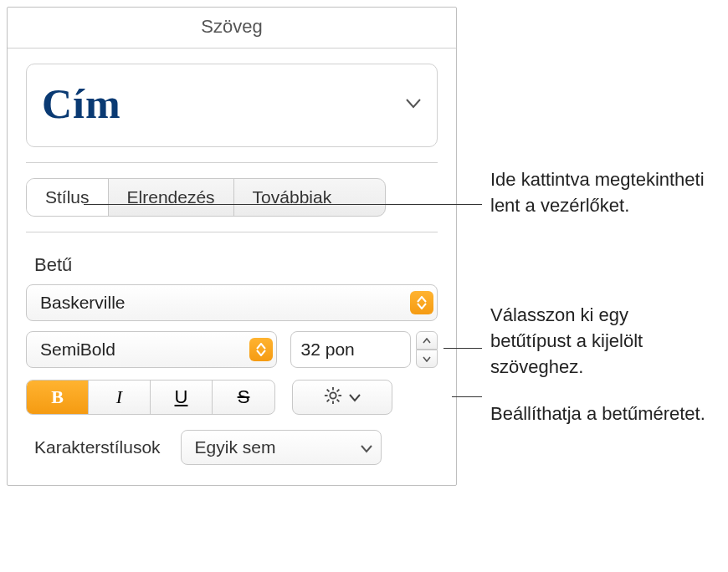 This screenshot has height=572, width=728. What do you see at coordinates (58, 397) in the screenshot?
I see `bold-button: B` at bounding box center [58, 397].